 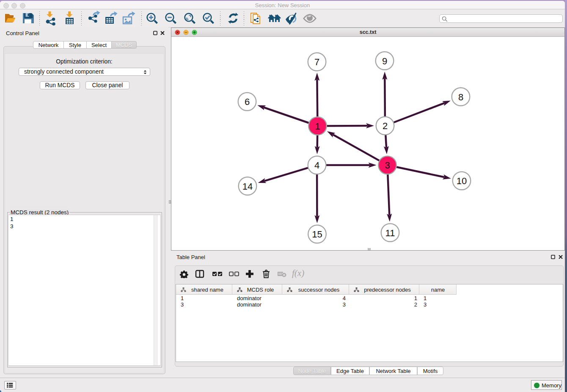 I want to click on svg-text: 1, so click(x=317, y=126).